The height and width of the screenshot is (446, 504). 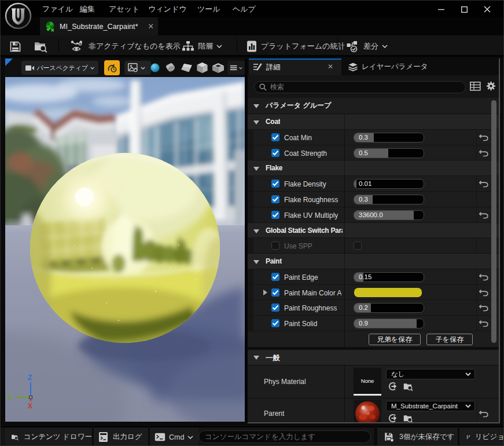 I want to click on cmd-dropdown: Cmd, so click(x=174, y=437).